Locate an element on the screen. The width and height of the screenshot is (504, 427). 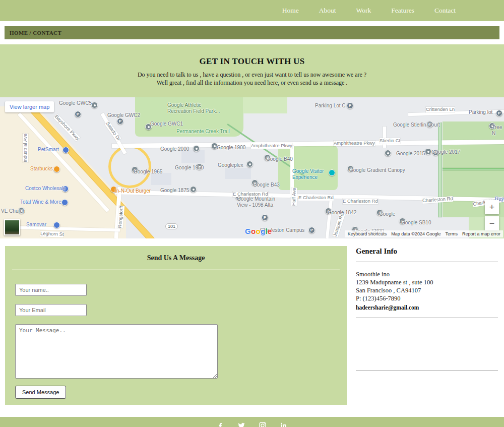
map-label: Google Mountain View - 1098 Alta is located at coordinates (256, 202).